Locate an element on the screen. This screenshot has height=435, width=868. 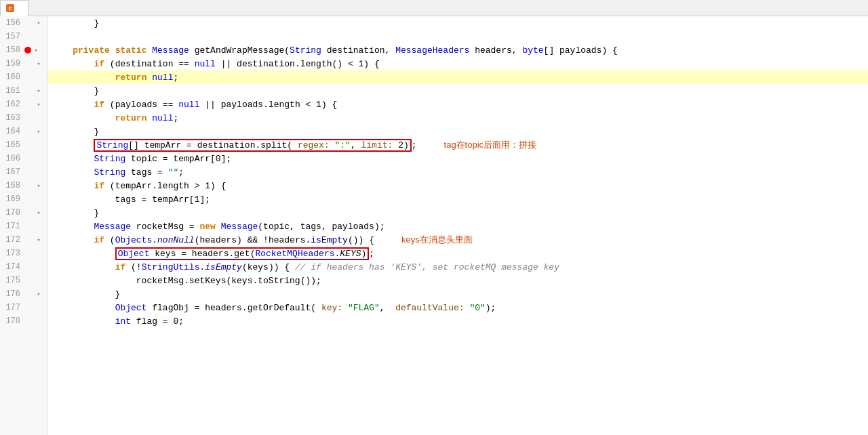
line-number: 178 is located at coordinates (12, 321).